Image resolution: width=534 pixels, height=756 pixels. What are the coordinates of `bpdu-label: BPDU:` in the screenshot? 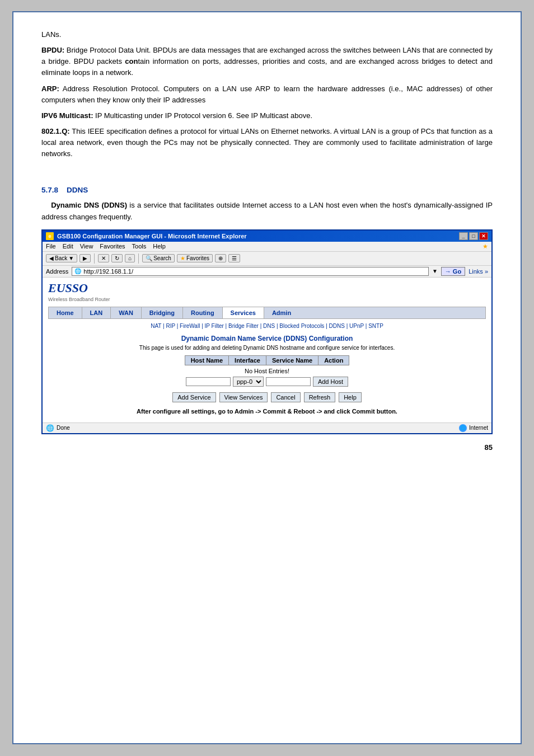 It's located at (53, 50).